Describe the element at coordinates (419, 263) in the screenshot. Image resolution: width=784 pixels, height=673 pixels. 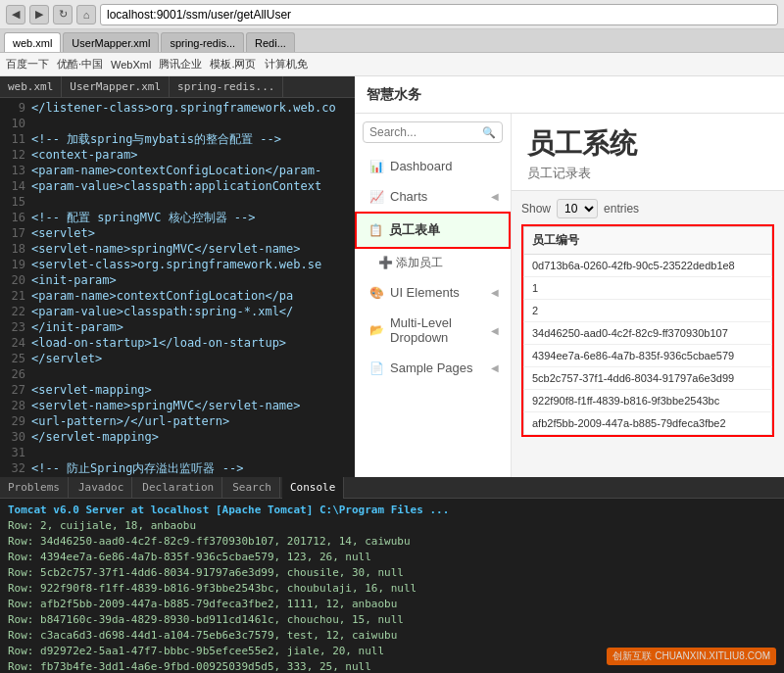
I see `sidebar-item-add-label: 添加员工` at that location.